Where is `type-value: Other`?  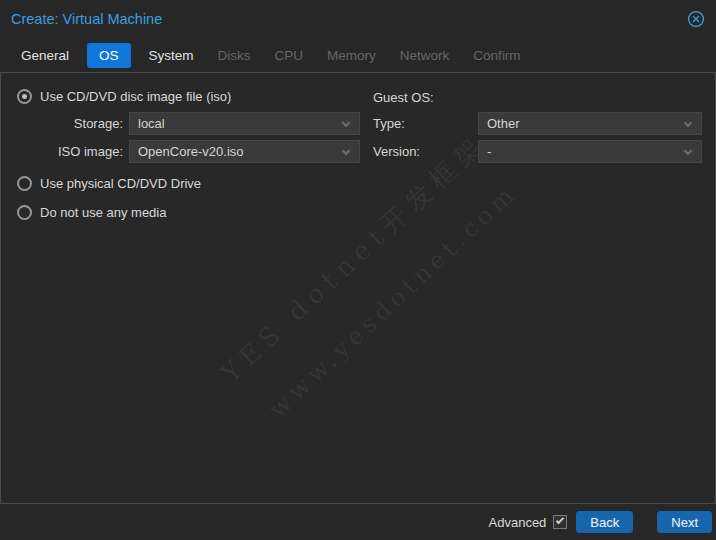 type-value: Other is located at coordinates (504, 124).